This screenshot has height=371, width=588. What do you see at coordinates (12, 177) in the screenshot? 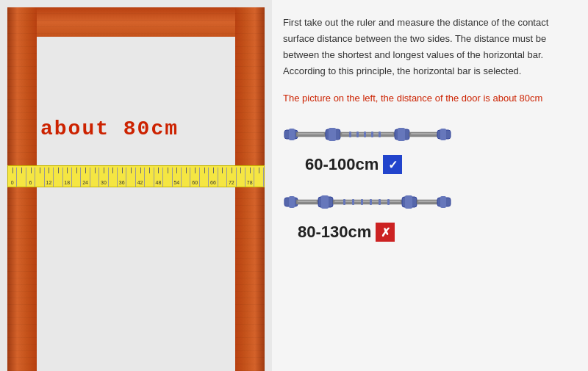
I see `ruler-segment: 0` at bounding box center [12, 177].